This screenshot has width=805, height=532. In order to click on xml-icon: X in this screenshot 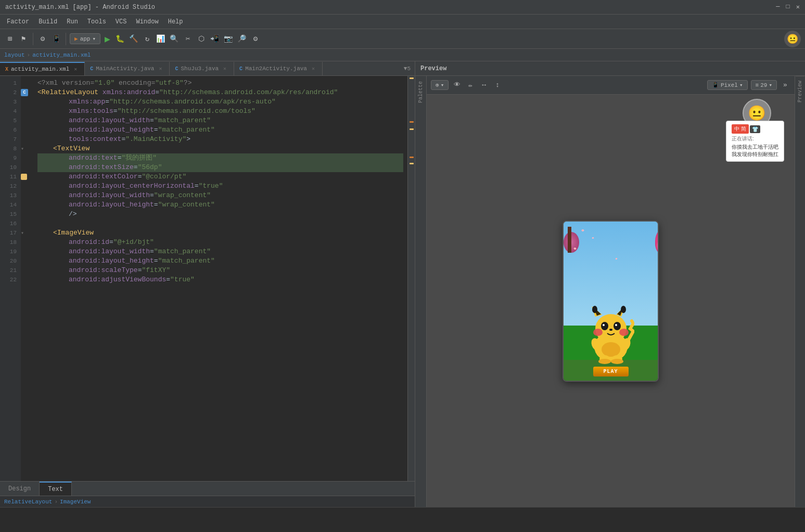, I will do `click(7, 70)`.